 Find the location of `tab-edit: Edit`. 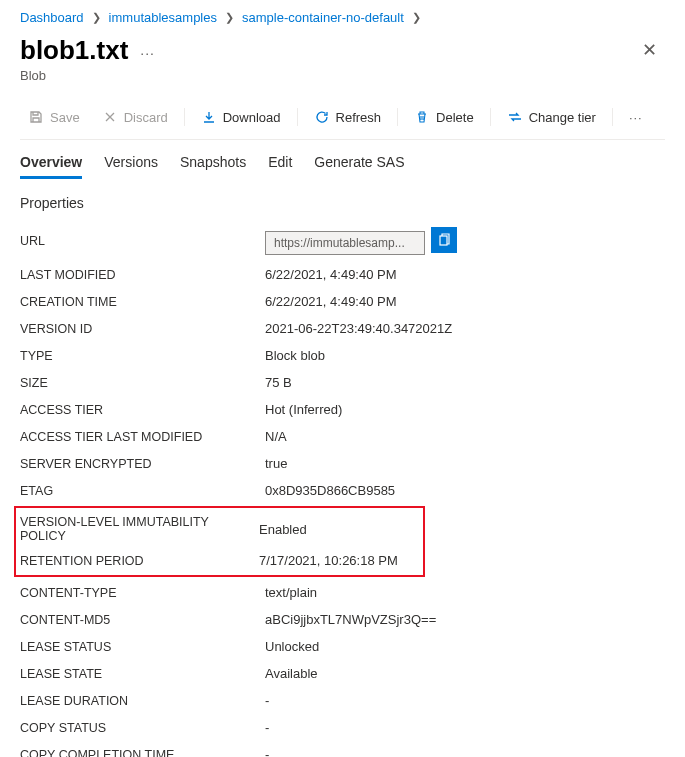

tab-edit: Edit is located at coordinates (280, 166).